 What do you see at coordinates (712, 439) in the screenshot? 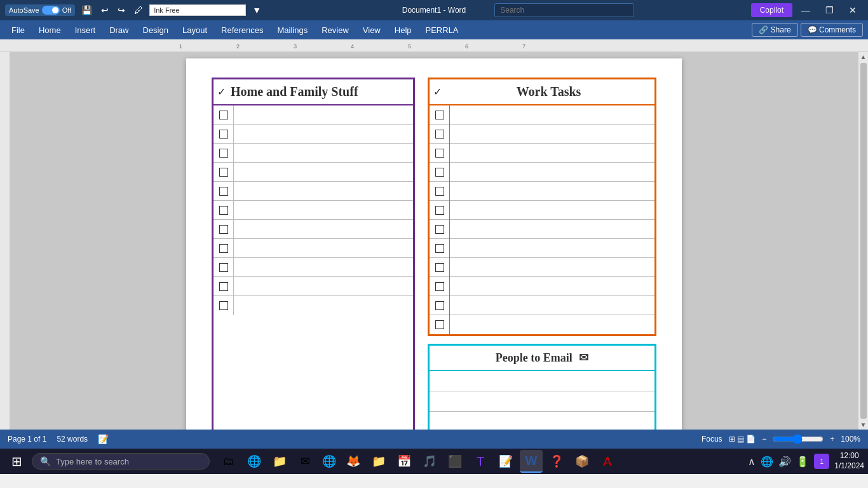
I see `focus-button: Focus` at bounding box center [712, 439].